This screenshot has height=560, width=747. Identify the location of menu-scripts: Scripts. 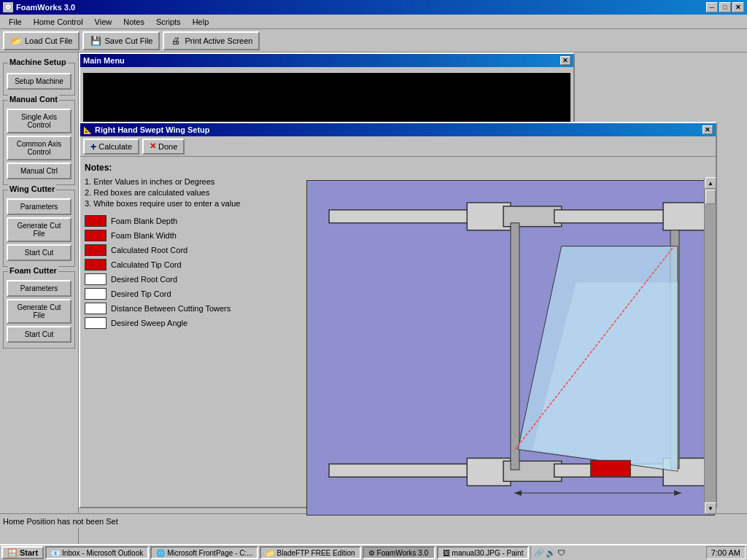
(169, 22).